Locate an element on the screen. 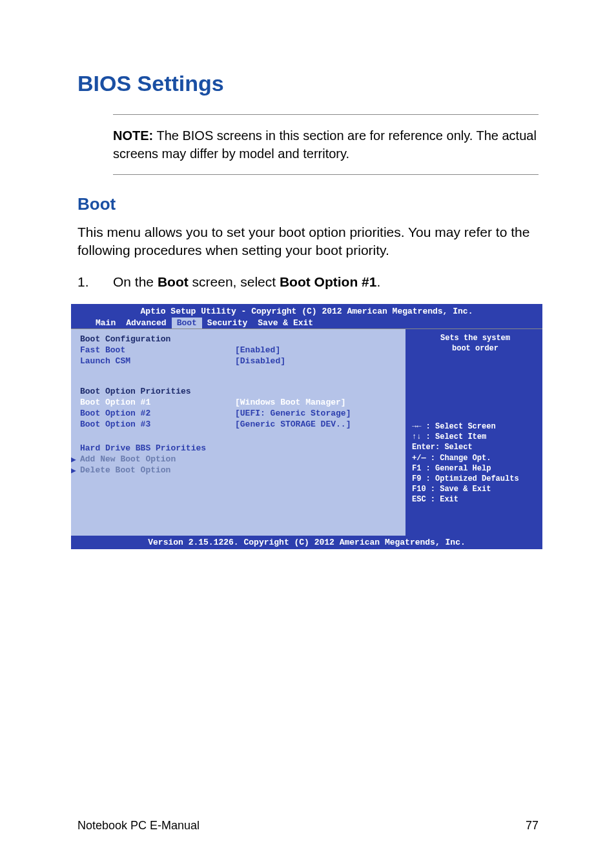 This screenshot has width=616, height=868. section-heading-boot: Boot is located at coordinates (308, 204).